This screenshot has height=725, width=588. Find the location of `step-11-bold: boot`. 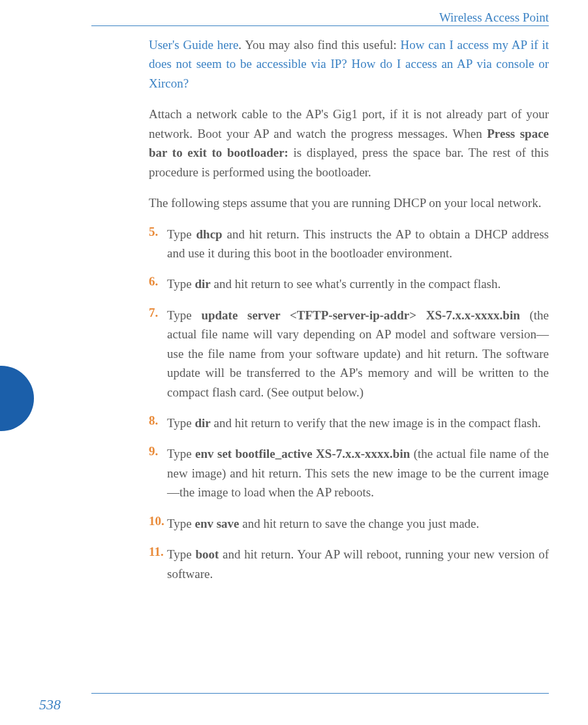

step-11-bold: boot is located at coordinates (207, 554).